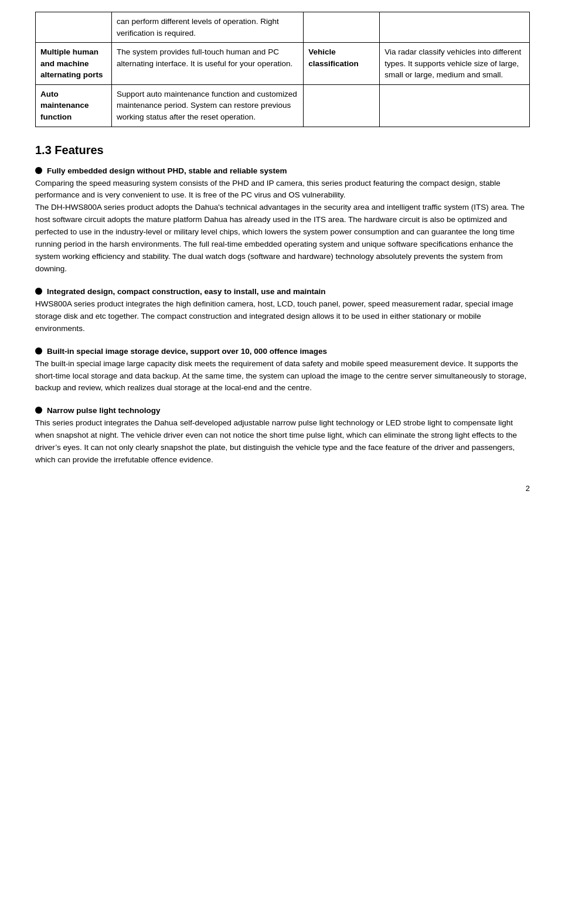 This screenshot has height=924, width=565. I want to click on page-number: 2, so click(282, 489).